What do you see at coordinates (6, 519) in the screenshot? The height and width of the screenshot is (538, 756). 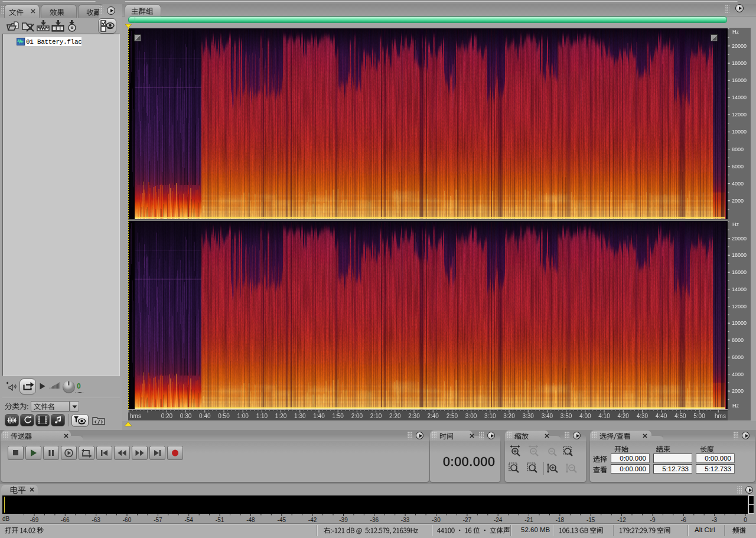 I see `svg-text: dB` at bounding box center [6, 519].